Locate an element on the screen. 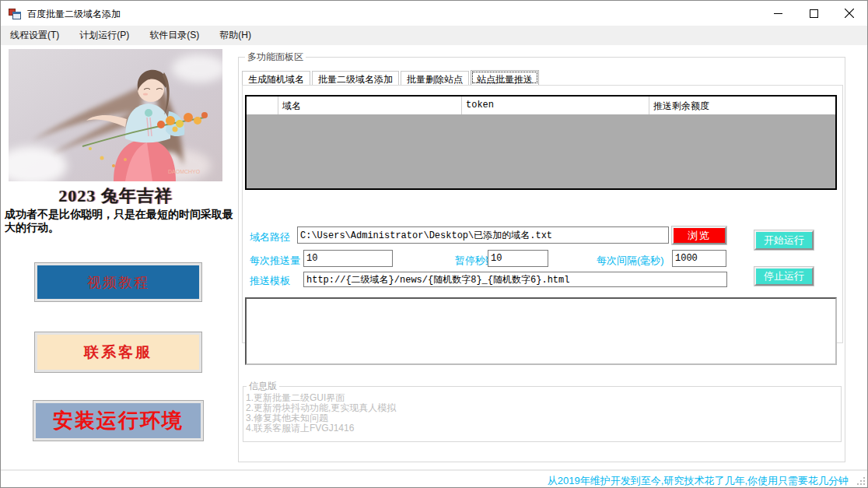 Image resolution: width=868 pixels, height=488 pixels. push-template-input is located at coordinates (515, 279).